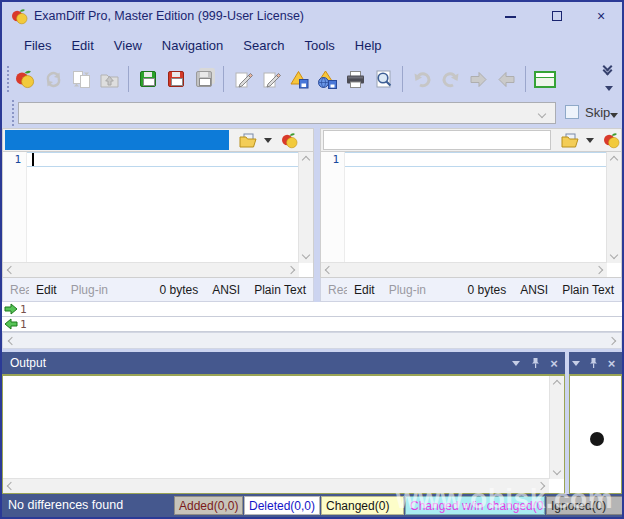 This screenshot has width=624, height=519. Describe the element at coordinates (248, 140) in the screenshot. I see `left-open-file-icon` at that location.